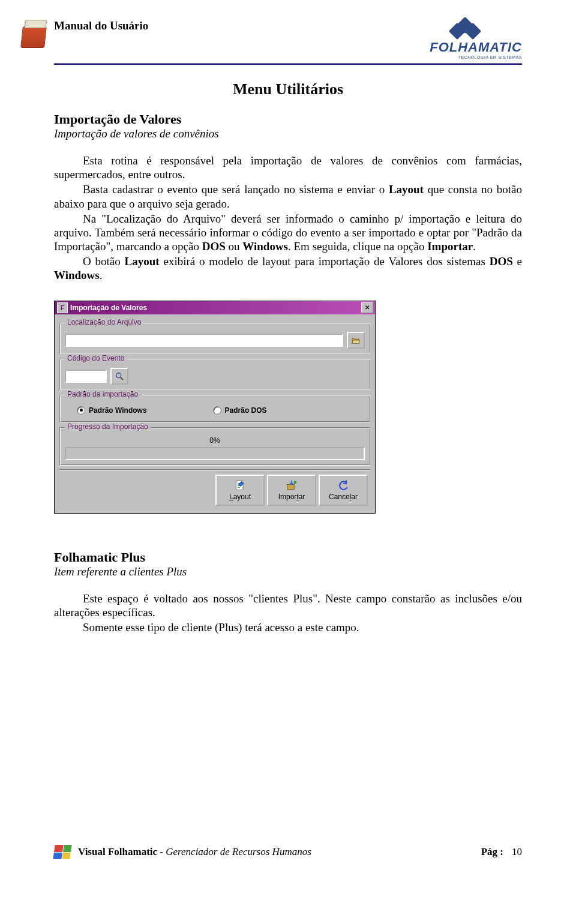 The height and width of the screenshot is (924, 576). I want to click on text: e, so click(517, 262).